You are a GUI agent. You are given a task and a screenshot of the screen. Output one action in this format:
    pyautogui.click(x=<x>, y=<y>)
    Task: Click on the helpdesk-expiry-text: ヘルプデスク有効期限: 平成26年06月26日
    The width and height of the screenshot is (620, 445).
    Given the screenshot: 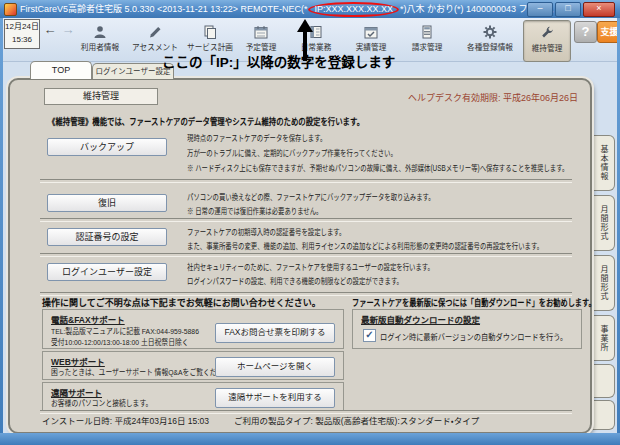 What is the action you would take?
    pyautogui.click(x=493, y=98)
    